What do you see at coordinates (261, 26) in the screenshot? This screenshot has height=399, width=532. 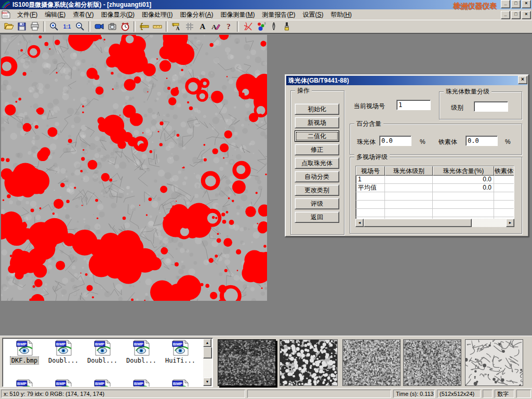 I see `toolbar-phase-balls-button: 3` at bounding box center [261, 26].